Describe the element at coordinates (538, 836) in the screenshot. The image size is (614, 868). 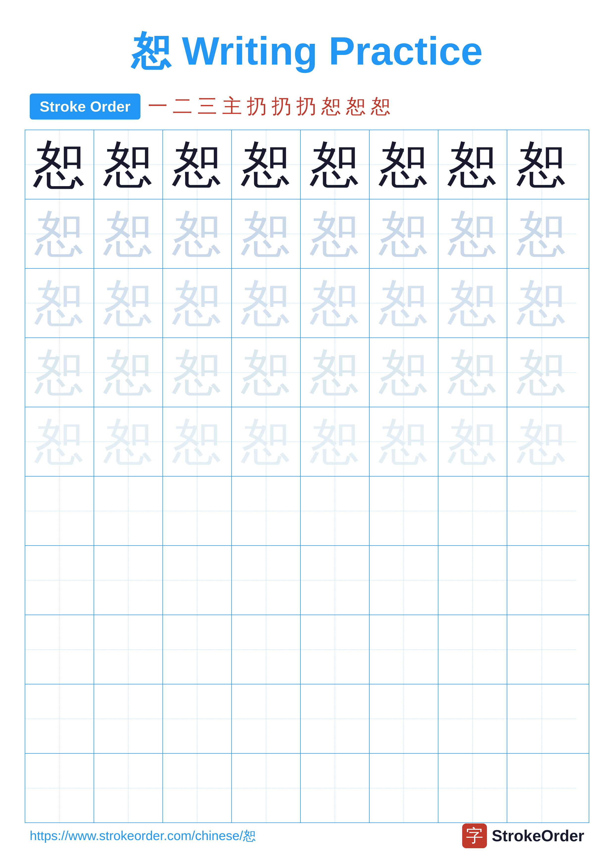
I see `logo-text: StrokeOrder` at that location.